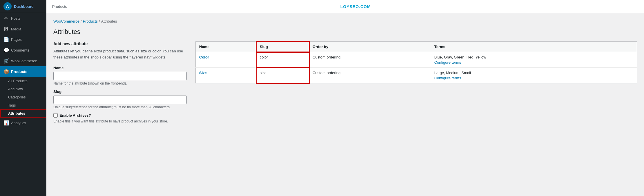 The image size is (644, 196). What do you see at coordinates (23, 97) in the screenshot?
I see `sidebar-item-categories: Categories` at bounding box center [23, 97].